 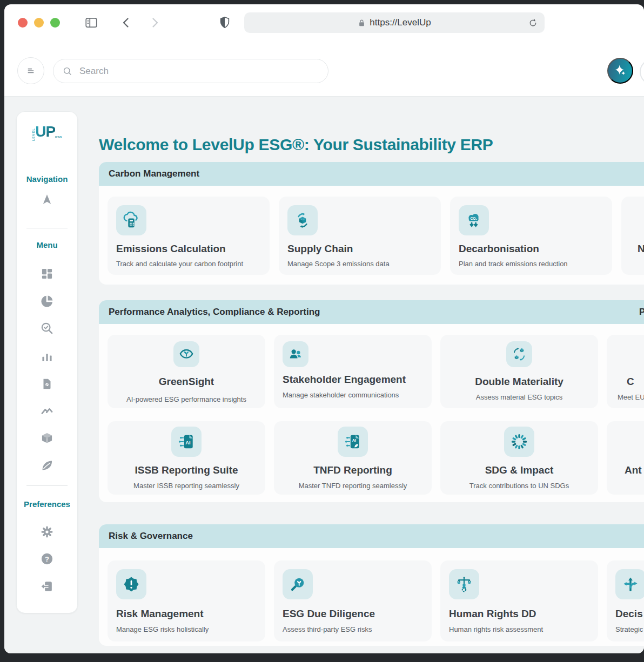 I want to click on greensight-eye-icon, so click(x=186, y=354).